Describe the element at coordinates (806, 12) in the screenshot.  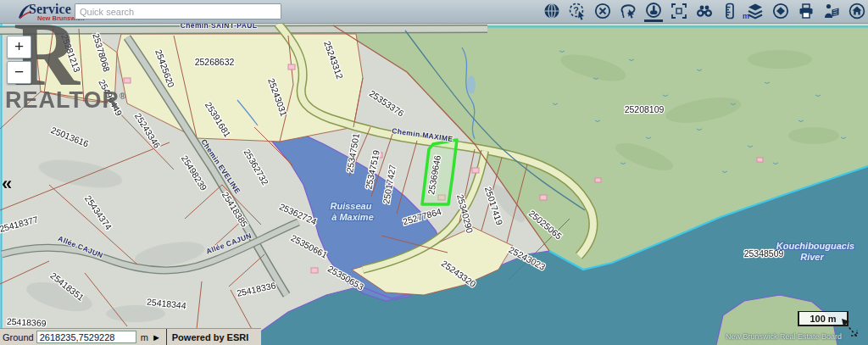
I see `print-icon` at that location.